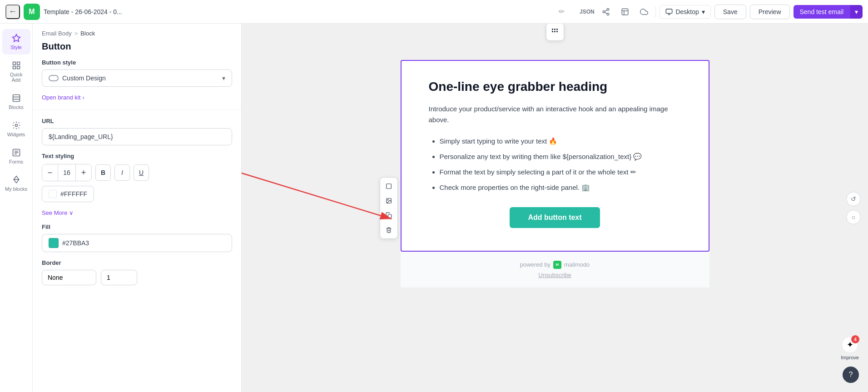 The height and width of the screenshot is (392, 868). Describe the element at coordinates (74, 194) in the screenshot. I see `text-color-value: #FFFFFF` at that location.